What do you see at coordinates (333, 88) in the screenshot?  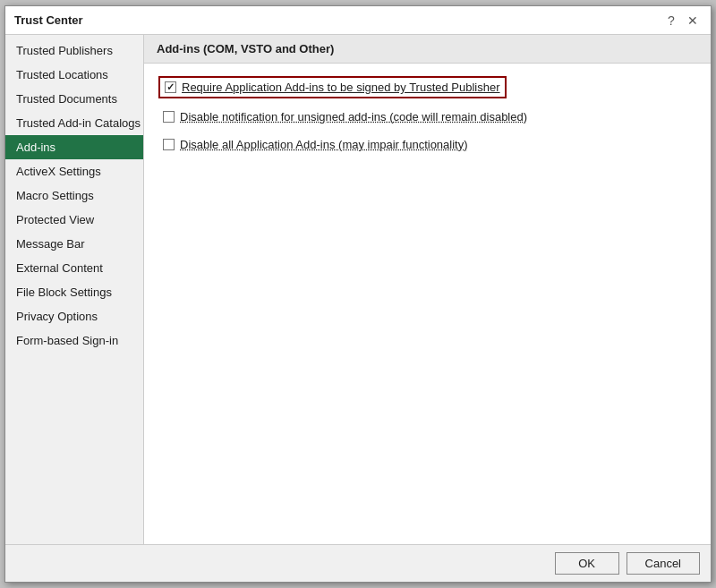 I see `checkbox-row-require-signed: Require Application Add-ins to be signed…` at bounding box center [333, 88].